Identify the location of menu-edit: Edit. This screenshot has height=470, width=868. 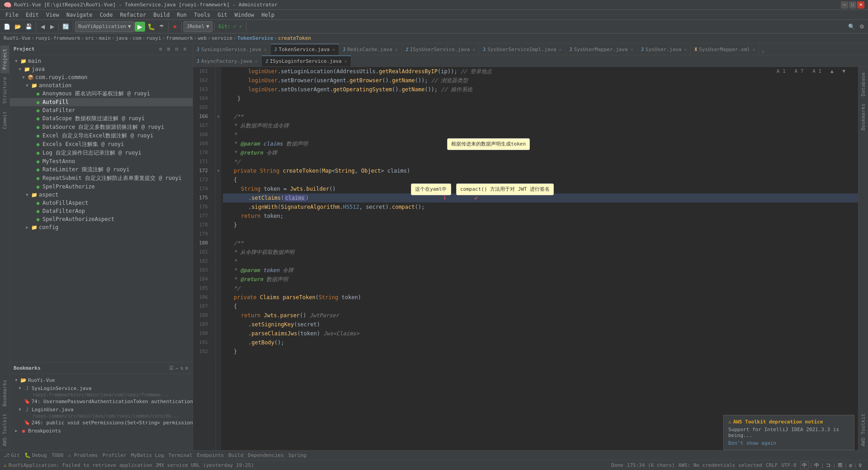
(33, 15).